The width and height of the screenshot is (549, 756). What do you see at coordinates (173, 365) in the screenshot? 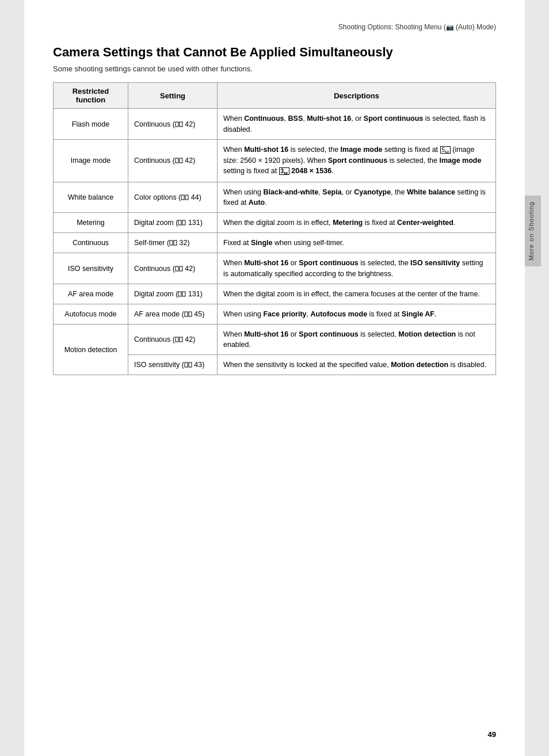
I see `setting-motion-2: ISO sensitivity ( 43)` at bounding box center [173, 365].